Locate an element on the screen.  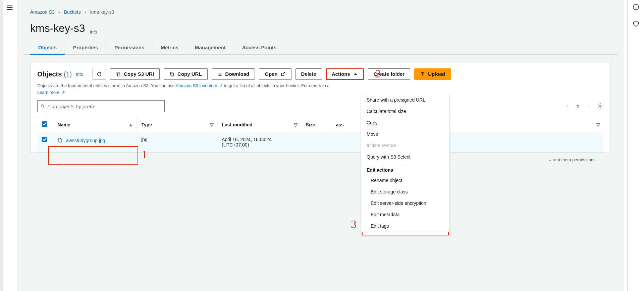
search-input-wrapper is located at coordinates (101, 106).